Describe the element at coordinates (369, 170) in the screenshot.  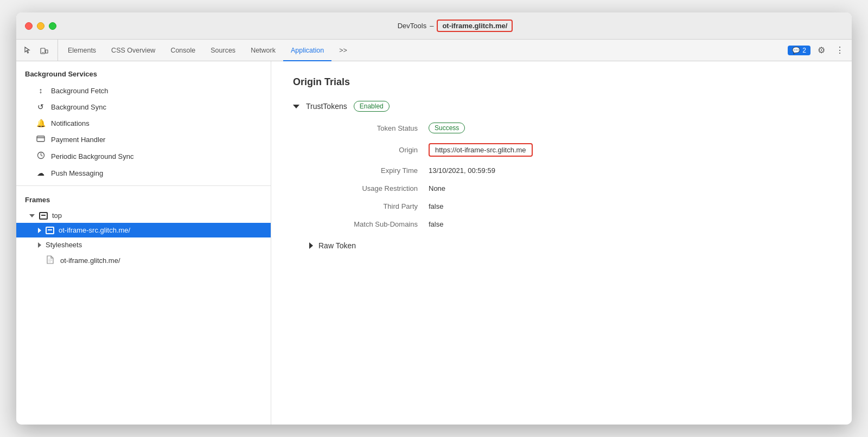
I see `expiry-label: Expiry Time` at that location.